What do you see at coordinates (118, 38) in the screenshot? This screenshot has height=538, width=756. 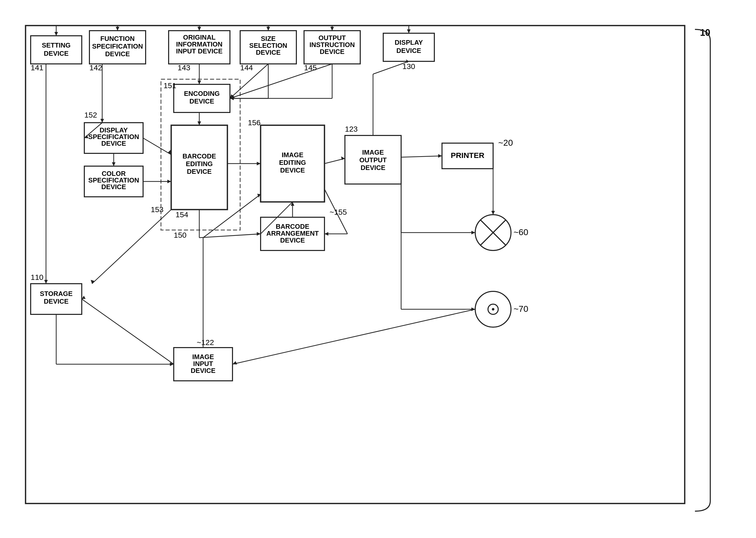 I see `func-spec-label1: FUNCTION` at bounding box center [118, 38].